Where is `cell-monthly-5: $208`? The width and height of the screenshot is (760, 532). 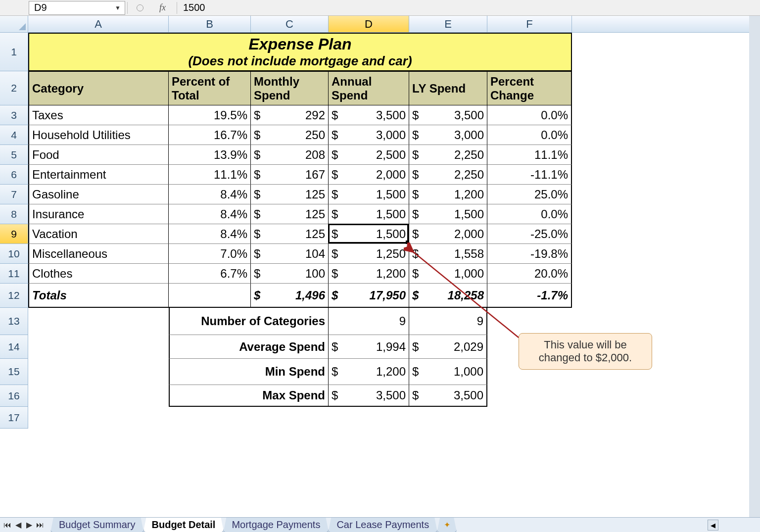 cell-monthly-5: $208 is located at coordinates (290, 155).